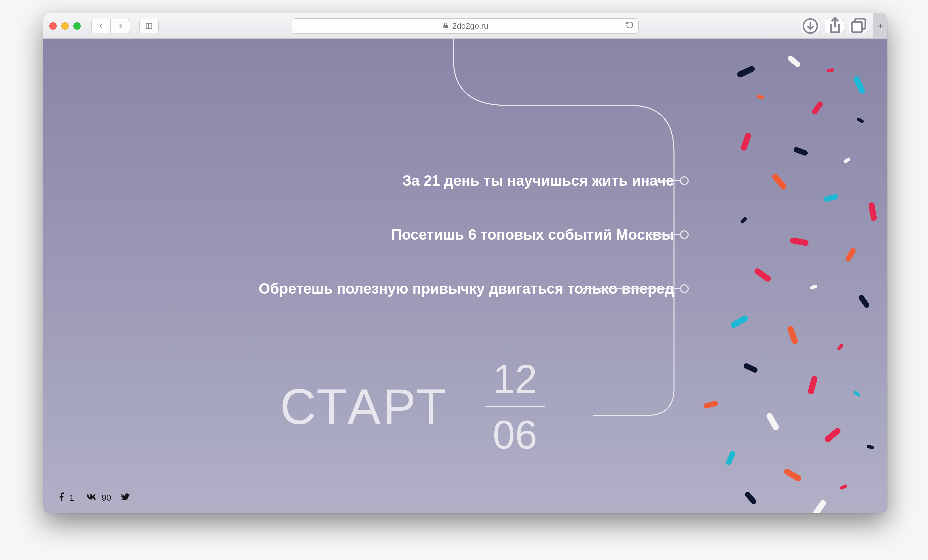 The width and height of the screenshot is (928, 560). Describe the element at coordinates (446, 26) in the screenshot. I see `lock-icon` at that location.